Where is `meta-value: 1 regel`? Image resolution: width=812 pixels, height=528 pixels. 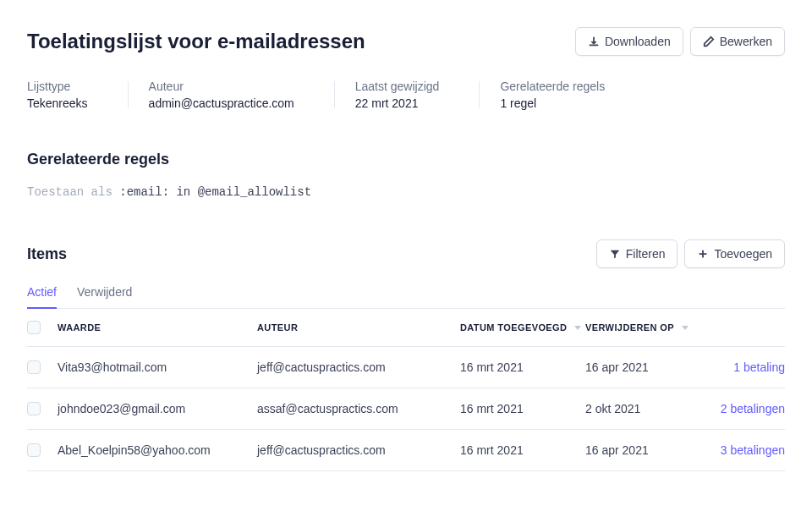
meta-value: 1 regel is located at coordinates (552, 103).